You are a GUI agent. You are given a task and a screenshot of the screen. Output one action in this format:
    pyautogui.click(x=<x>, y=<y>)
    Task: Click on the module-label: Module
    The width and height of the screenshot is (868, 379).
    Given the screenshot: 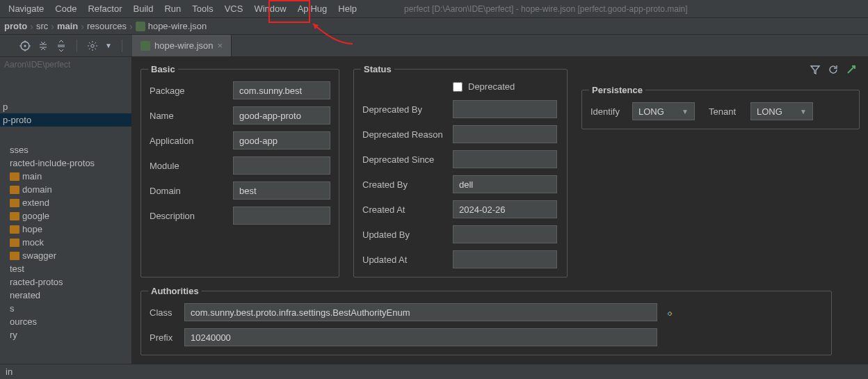 What is the action you would take?
    pyautogui.click(x=191, y=166)
    